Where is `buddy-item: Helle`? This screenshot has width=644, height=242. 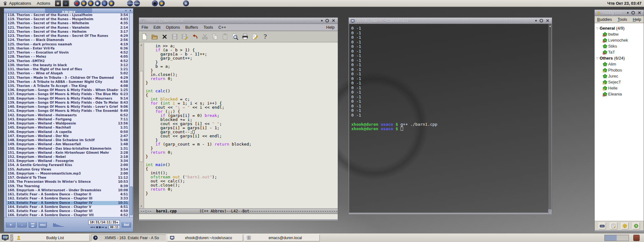
buddy-item: Helle is located at coordinates (619, 88).